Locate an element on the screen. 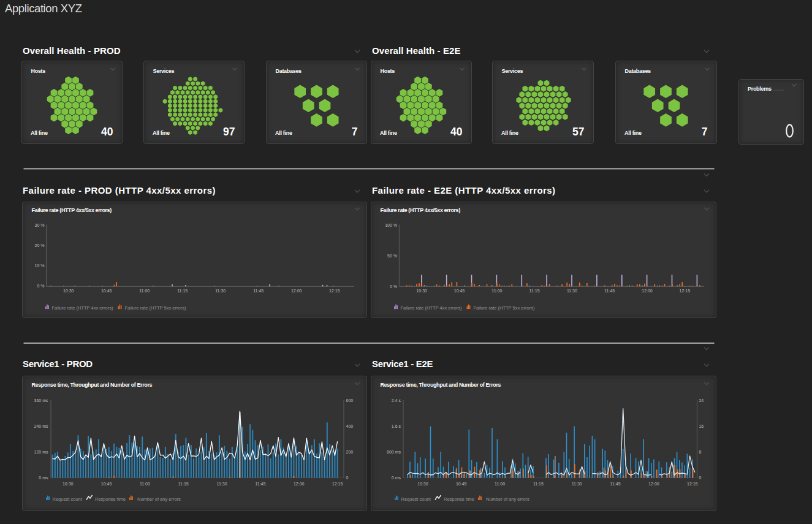  svg-text: 1.6 s is located at coordinates (397, 427).